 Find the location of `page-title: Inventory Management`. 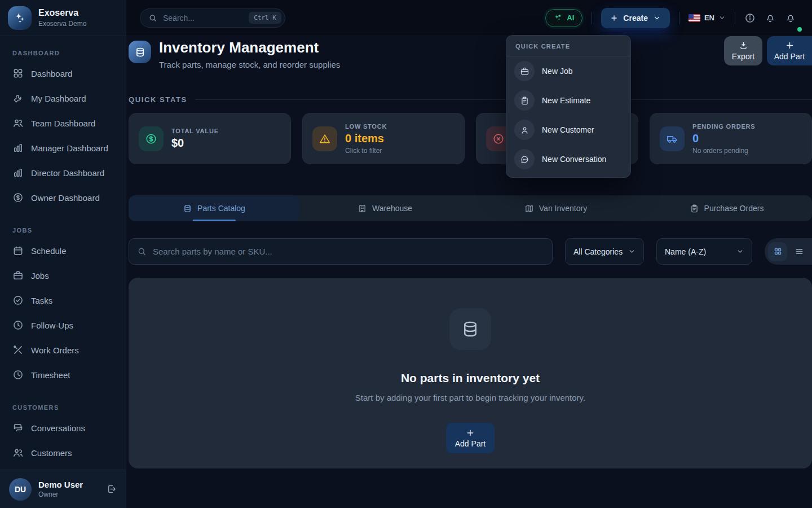

page-title: Inventory Management is located at coordinates (239, 47).